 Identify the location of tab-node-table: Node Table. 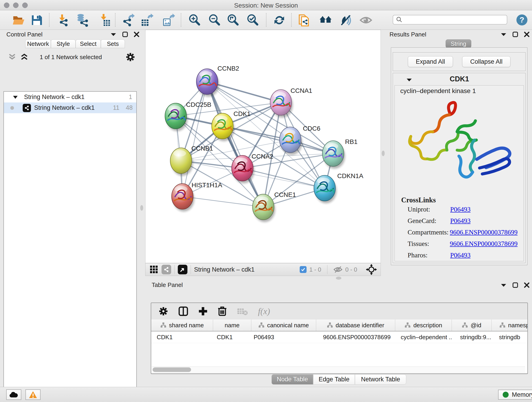
(292, 380).